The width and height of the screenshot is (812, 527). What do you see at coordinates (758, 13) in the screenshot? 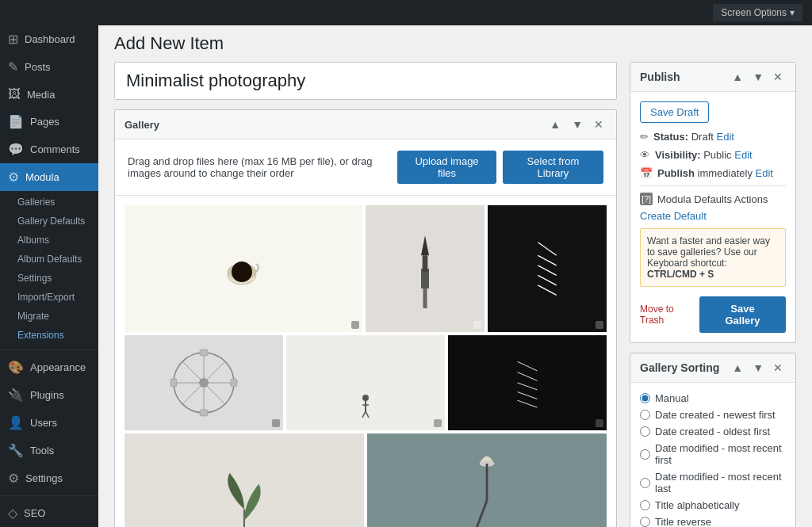
I see `screen-options-button: Screen Options ▾` at bounding box center [758, 13].